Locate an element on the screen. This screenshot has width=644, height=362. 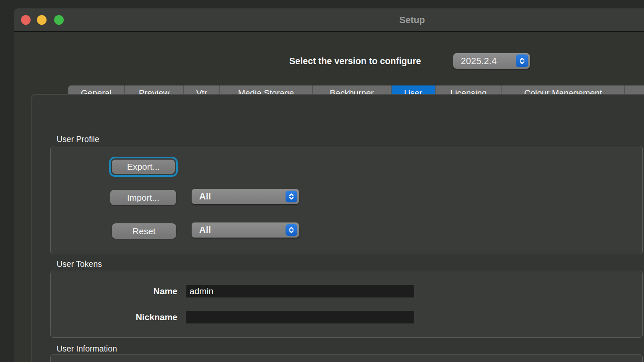
import-scope-value: All is located at coordinates (205, 197).